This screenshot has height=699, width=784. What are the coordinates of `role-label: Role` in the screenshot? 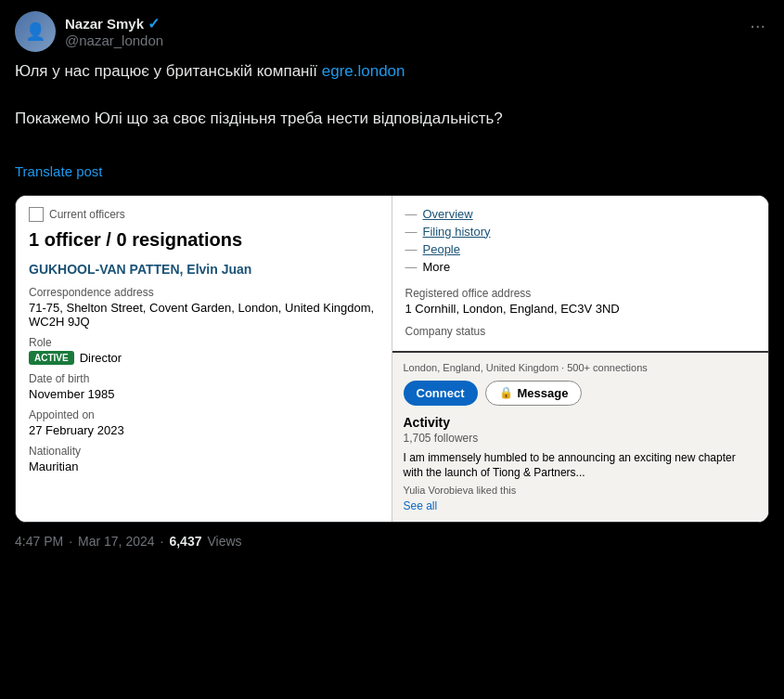 It's located at (204, 343).